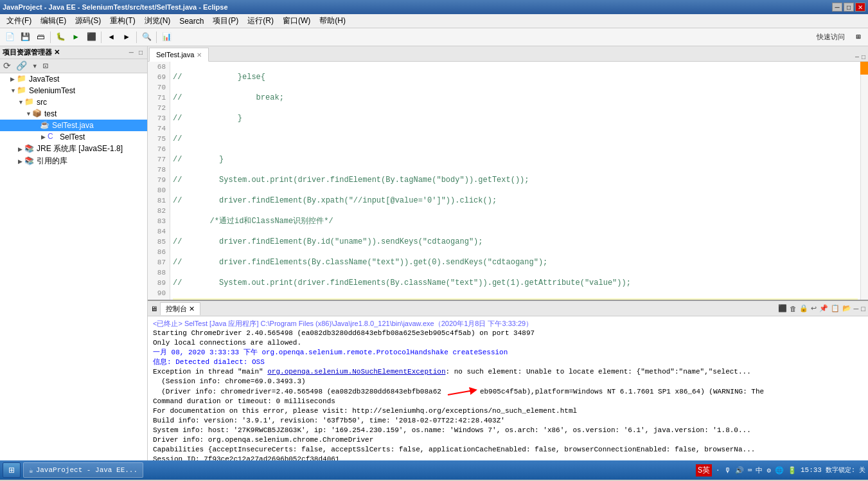 The height and width of the screenshot is (481, 868). What do you see at coordinates (226, 21) in the screenshot?
I see `menu-project: 项目(P)` at bounding box center [226, 21].